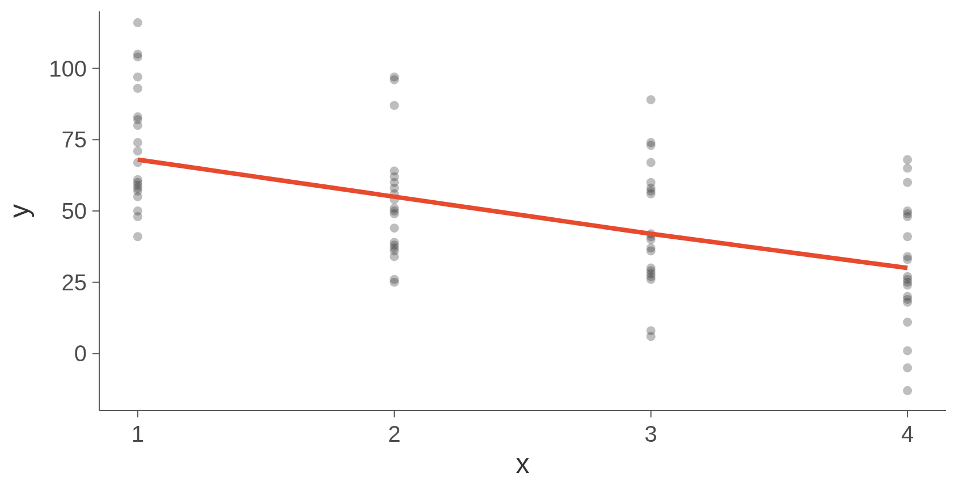 The height and width of the screenshot is (490, 980). I want to click on y-tick-label: 100, so click(68, 69).